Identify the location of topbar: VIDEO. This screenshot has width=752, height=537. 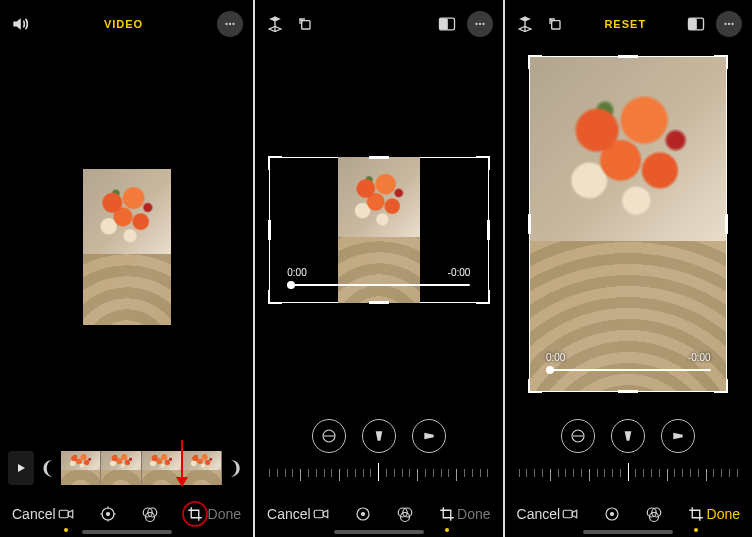
(126, 24).